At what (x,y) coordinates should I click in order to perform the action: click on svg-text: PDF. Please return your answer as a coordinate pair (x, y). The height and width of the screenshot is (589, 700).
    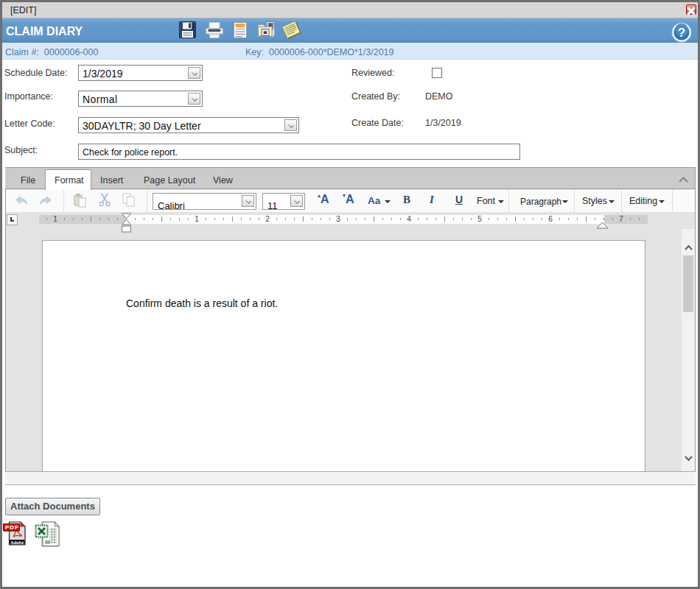
    Looking at the image, I should click on (12, 527).